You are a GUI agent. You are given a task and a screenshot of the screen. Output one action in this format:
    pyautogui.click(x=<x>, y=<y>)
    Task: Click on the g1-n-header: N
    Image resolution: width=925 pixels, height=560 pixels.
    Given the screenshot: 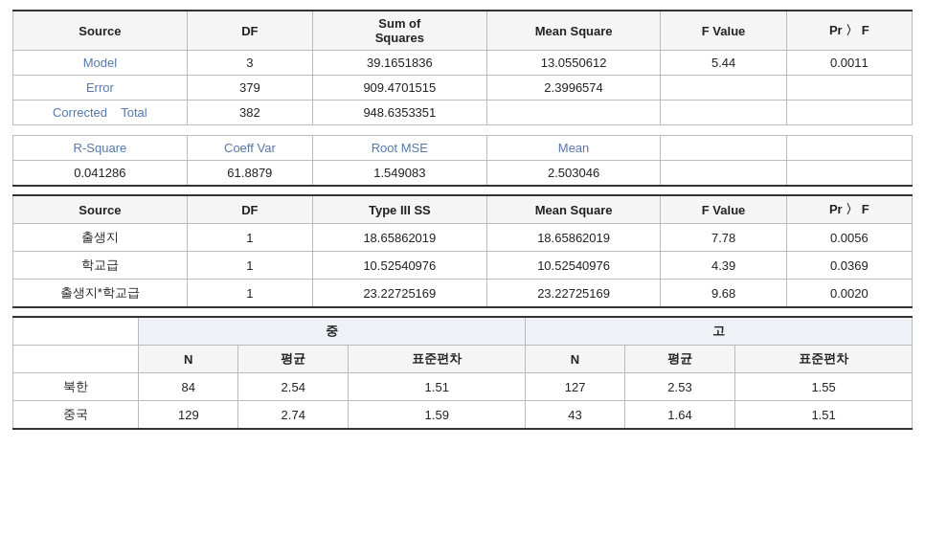 What is the action you would take?
    pyautogui.click(x=189, y=360)
    